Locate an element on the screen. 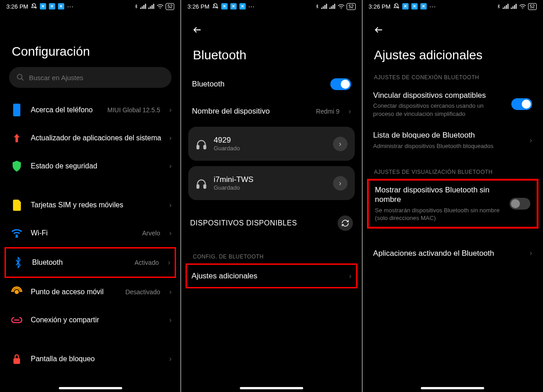  row-system-updater: Actualizador de aplicaciones del sistema… is located at coordinates (90, 138).